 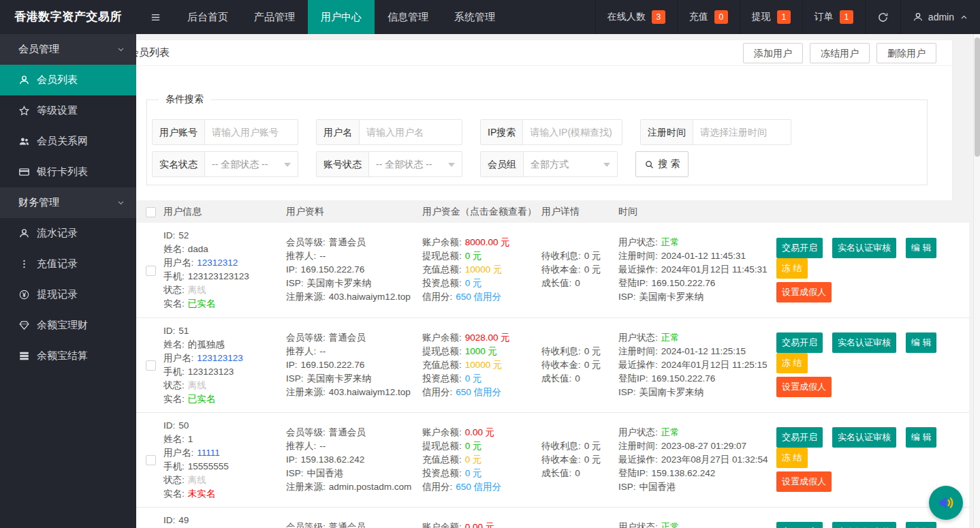 I want to click on stacked-bars-icon, so click(x=25, y=356).